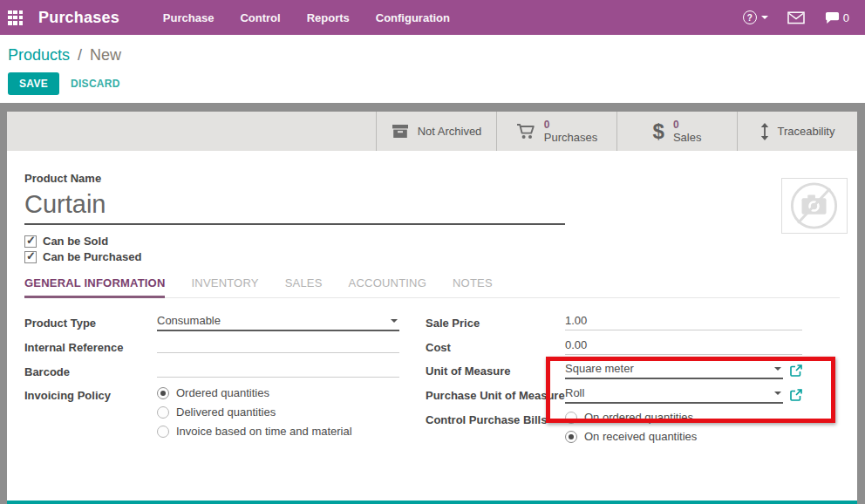 The width and height of the screenshot is (865, 504). I want to click on tab-general-information: GENERAL INFORMATION, so click(94, 288).